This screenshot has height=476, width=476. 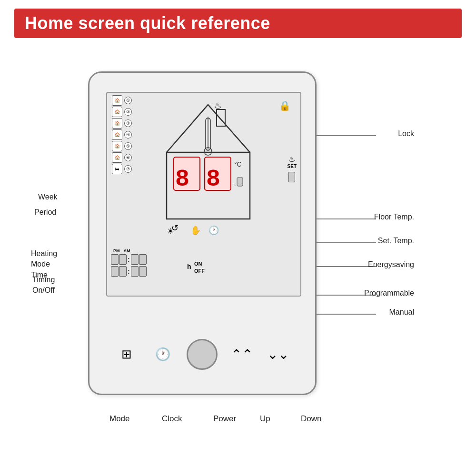 What do you see at coordinates (139, 271) in the screenshot?
I see `time-digits-2b` at bounding box center [139, 271].